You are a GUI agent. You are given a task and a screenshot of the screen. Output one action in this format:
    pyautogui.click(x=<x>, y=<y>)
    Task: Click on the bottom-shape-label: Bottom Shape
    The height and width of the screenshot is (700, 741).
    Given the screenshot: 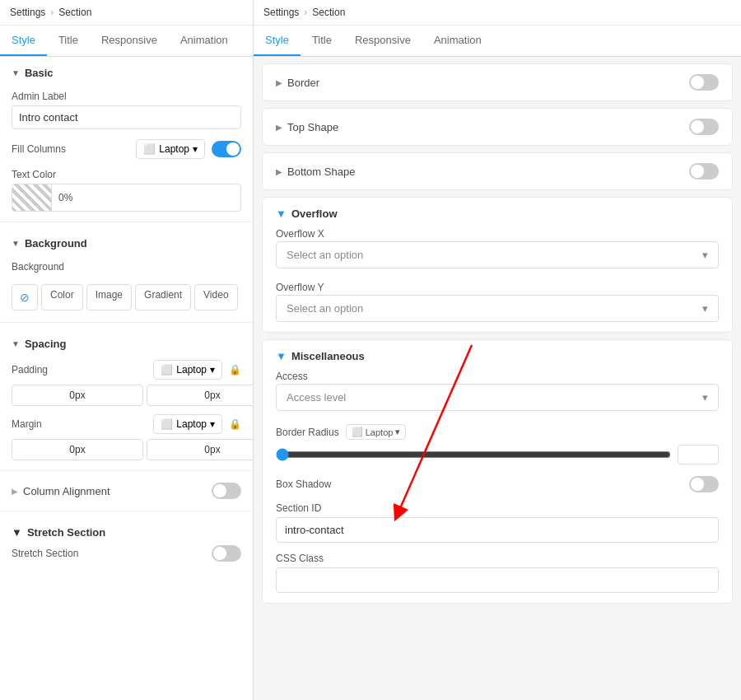 What is the action you would take?
    pyautogui.click(x=321, y=171)
    